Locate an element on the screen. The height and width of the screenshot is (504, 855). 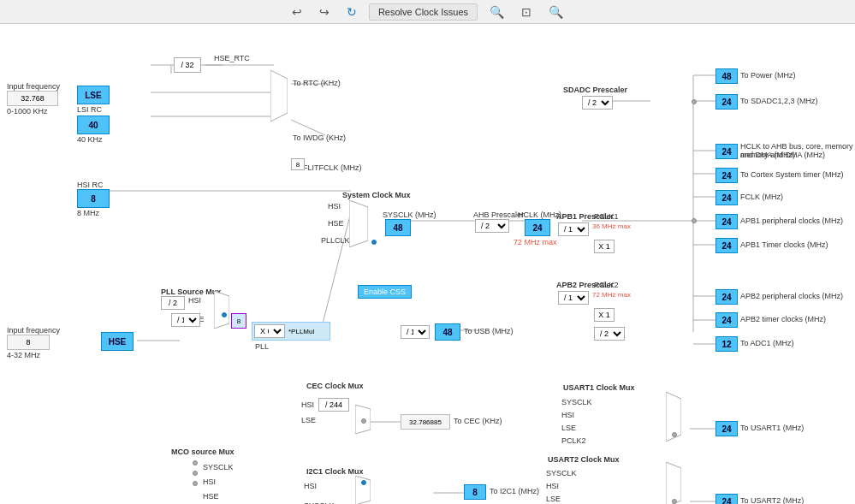
pll-source-mux-label: PLL Source Mux is located at coordinates (191, 292).